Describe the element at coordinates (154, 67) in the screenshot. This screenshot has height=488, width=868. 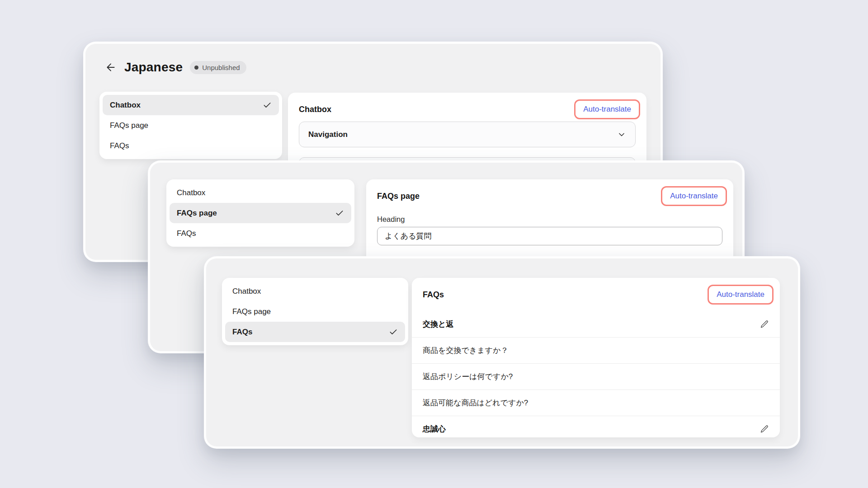
I see `page-title: Japanese` at that location.